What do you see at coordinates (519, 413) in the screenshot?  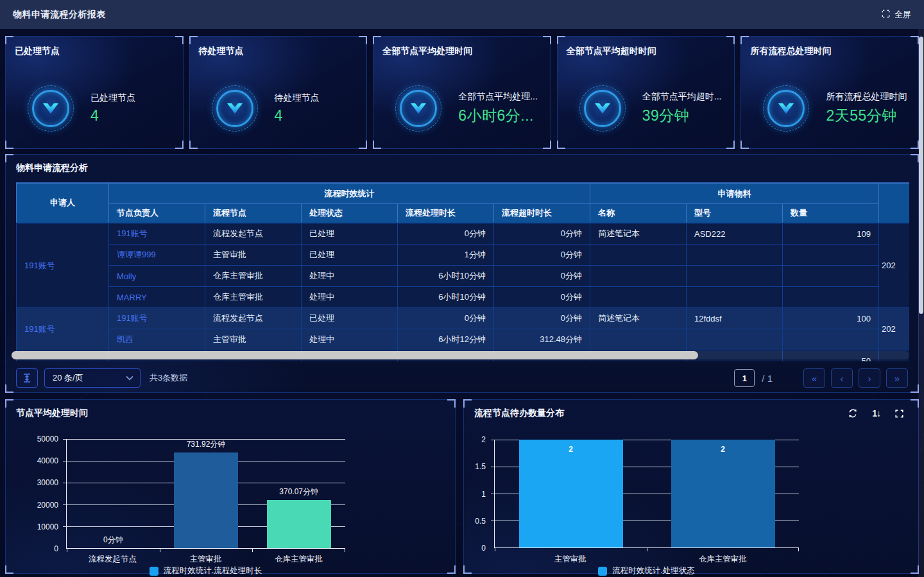 I see `chart-title: 流程节点待办数量分布` at bounding box center [519, 413].